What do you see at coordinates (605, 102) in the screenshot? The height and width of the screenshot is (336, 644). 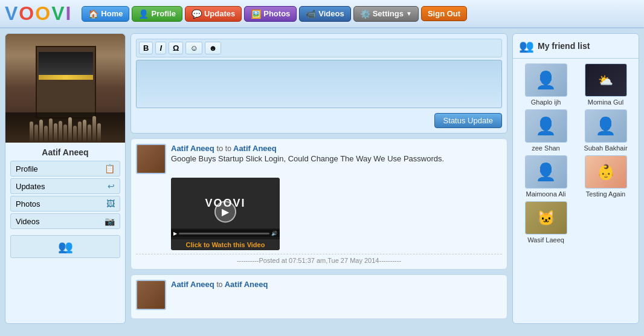 I see `friend-name: Momina Gul` at bounding box center [605, 102].